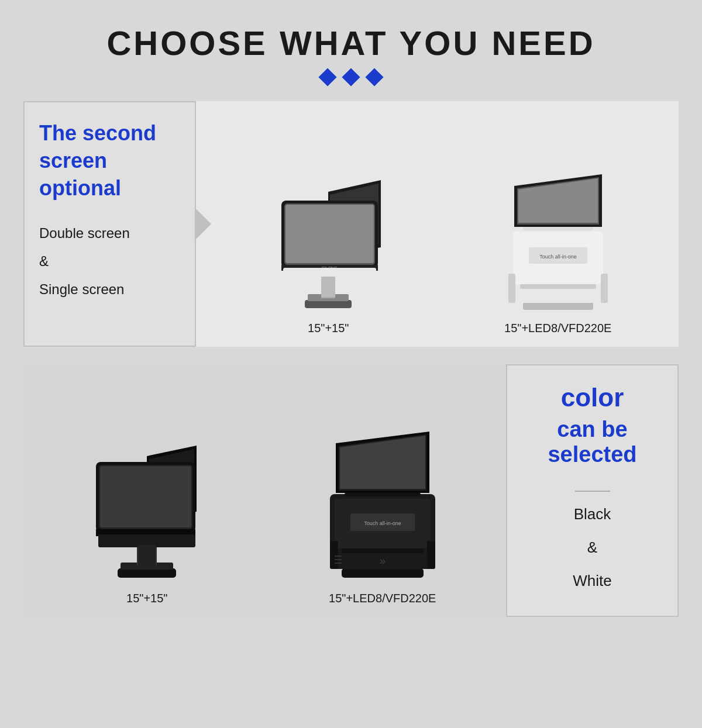 This screenshot has height=728, width=702. What do you see at coordinates (383, 599) in the screenshot?
I see `bottom-product-2-label: 15"+LED8/VFD220E` at bounding box center [383, 599].